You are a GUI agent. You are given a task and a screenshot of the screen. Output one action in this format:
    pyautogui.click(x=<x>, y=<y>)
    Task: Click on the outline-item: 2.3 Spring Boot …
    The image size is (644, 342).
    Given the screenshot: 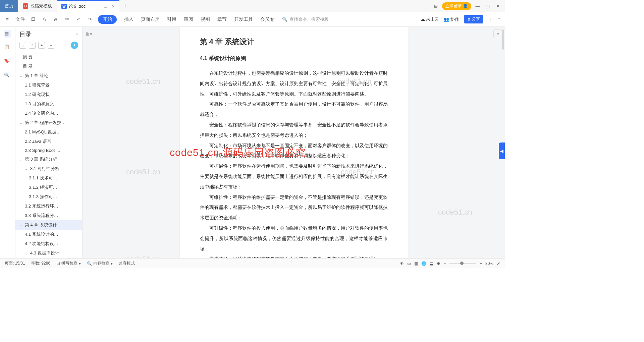 What is the action you would take?
    pyautogui.click(x=49, y=150)
    